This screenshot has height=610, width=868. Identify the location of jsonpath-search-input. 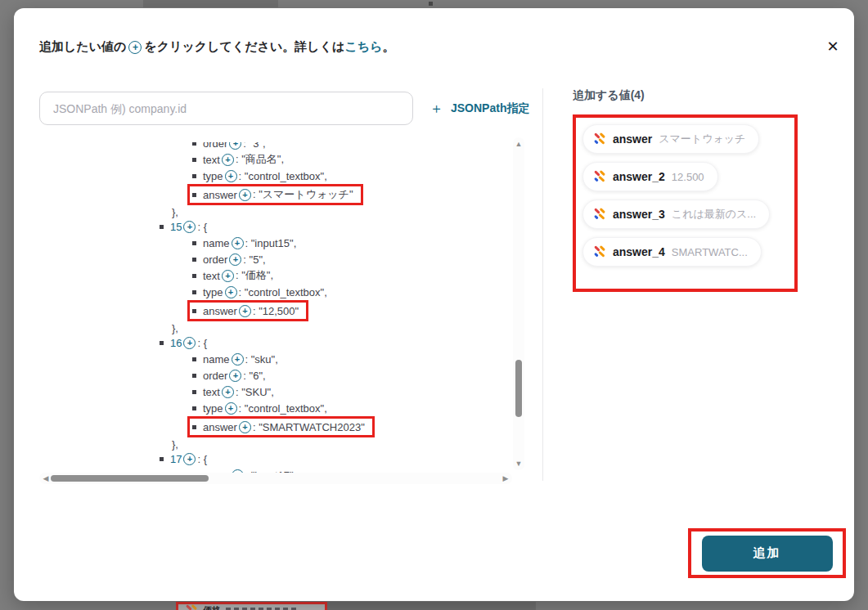
(226, 108).